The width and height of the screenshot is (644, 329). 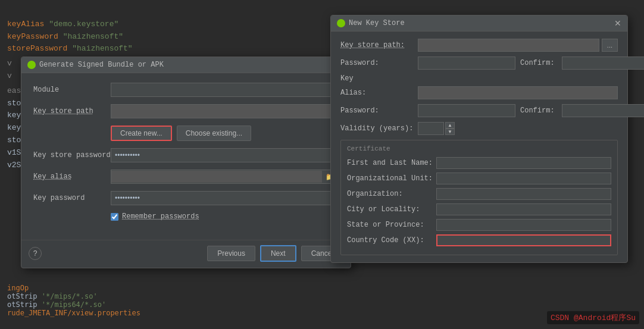 I want to click on module-row: Module ▼, so click(x=186, y=90).